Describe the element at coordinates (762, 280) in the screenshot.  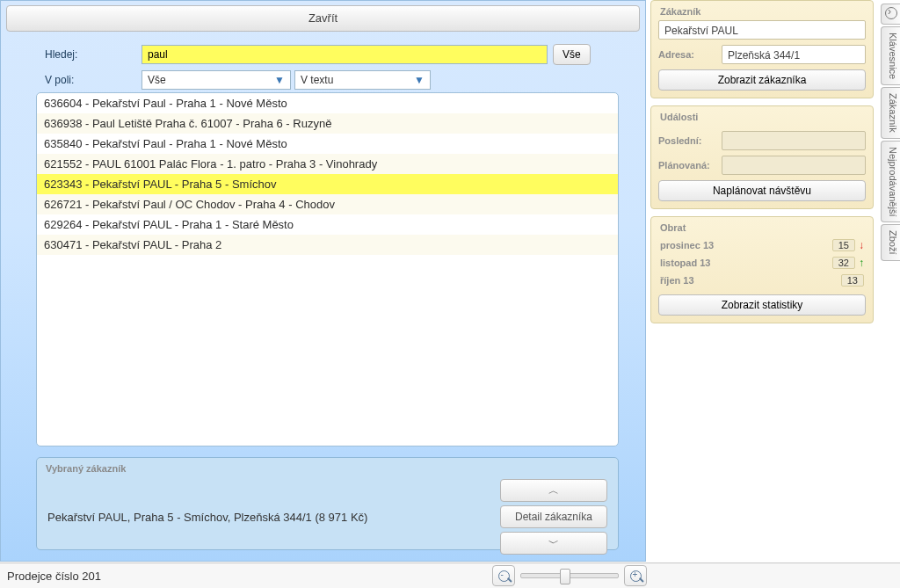
I see `turnover-row: říjen 1313` at that location.